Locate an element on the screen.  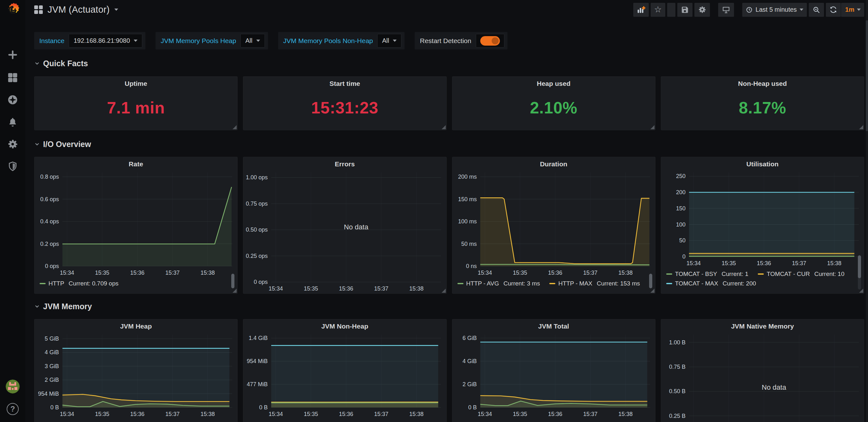
legend-item: TOMCAT - BSYCurrent: 1 is located at coordinates (708, 274).